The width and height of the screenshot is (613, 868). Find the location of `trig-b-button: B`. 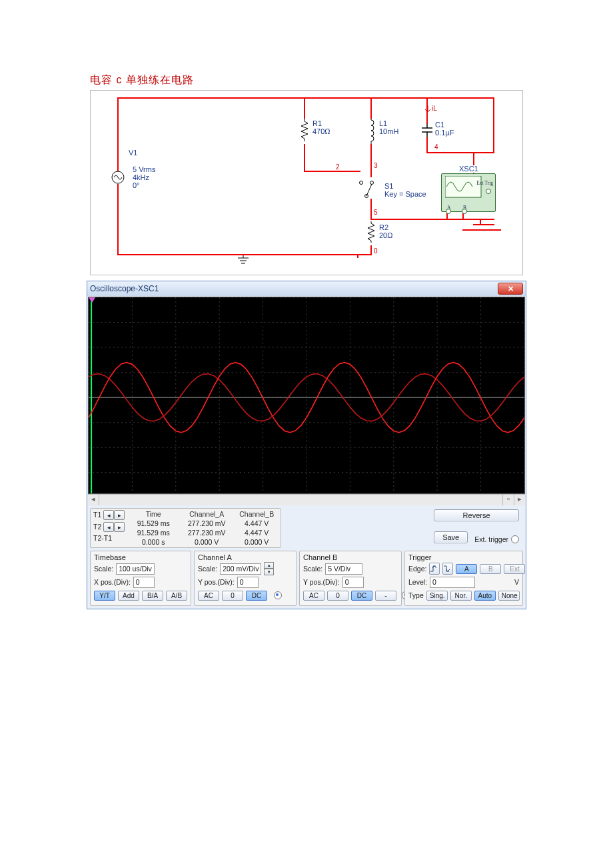

trig-b-button: B is located at coordinates (490, 569).